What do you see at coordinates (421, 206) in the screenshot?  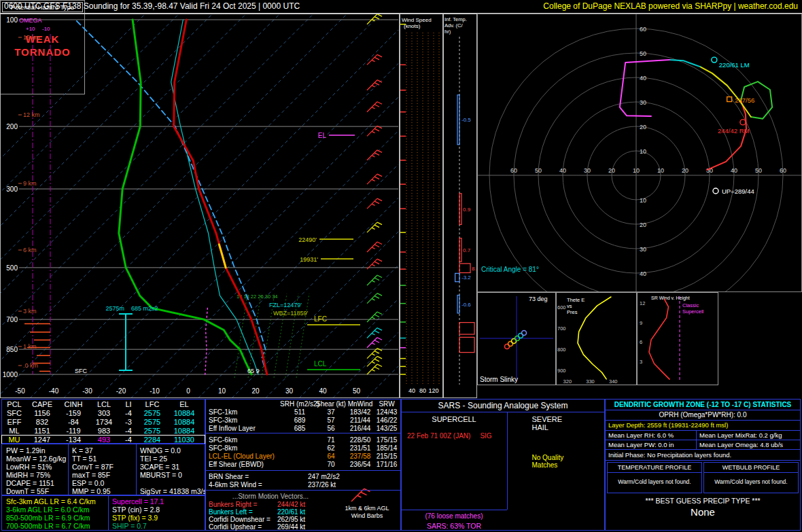 I see `wind-speed-panel: Wind Speed(knots)4080120` at bounding box center [421, 206].